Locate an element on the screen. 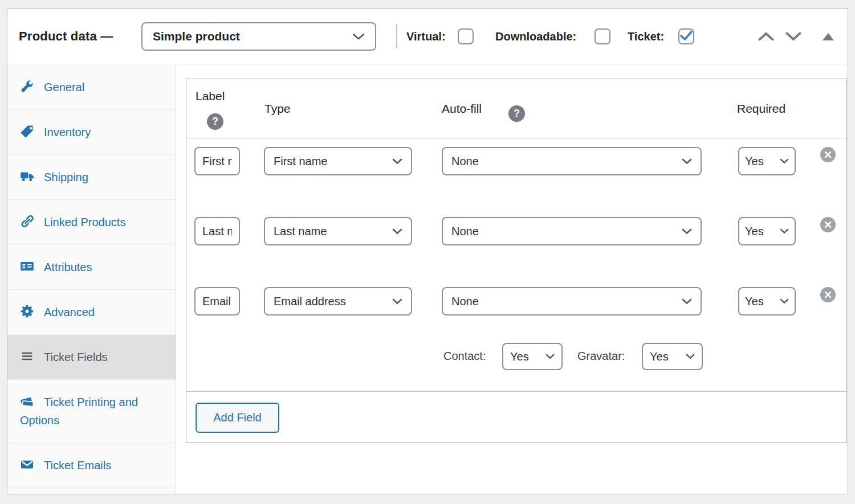 This screenshot has width=855, height=504. field-type-select: Email address is located at coordinates (338, 301).